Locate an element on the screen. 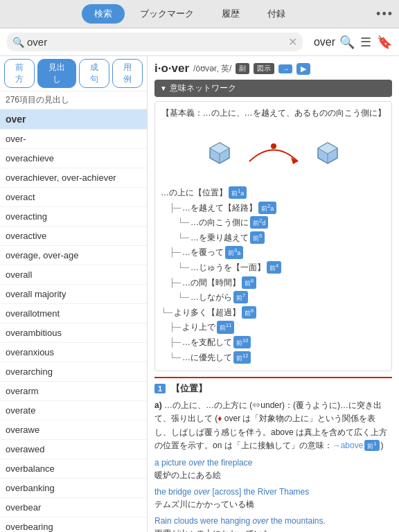  entry-word: i·o·ver is located at coordinates (172, 69).